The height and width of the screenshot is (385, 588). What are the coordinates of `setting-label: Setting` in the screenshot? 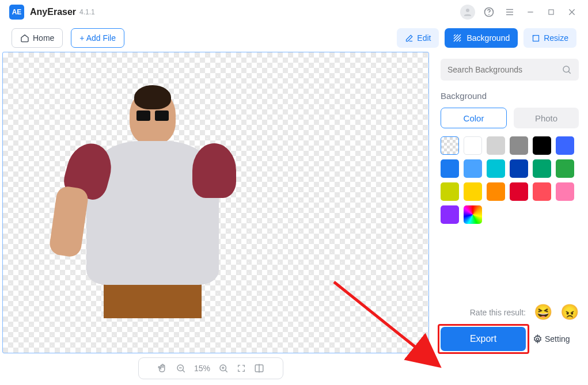 It's located at (557, 339).